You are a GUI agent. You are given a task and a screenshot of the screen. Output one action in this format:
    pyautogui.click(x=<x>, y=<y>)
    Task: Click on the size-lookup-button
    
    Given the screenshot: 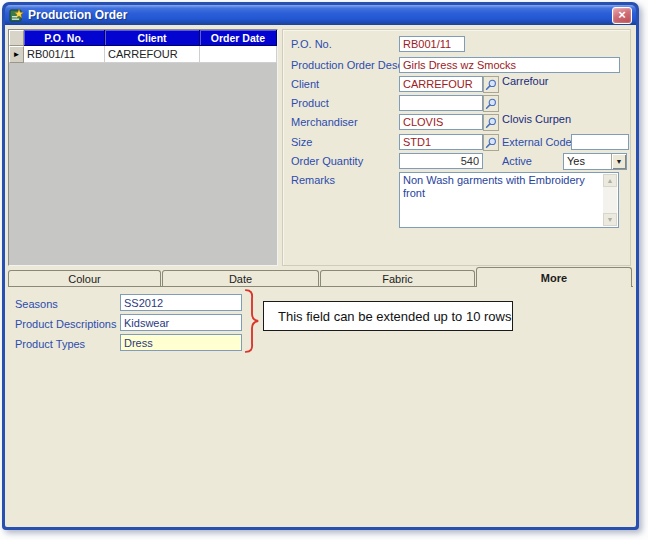 What is the action you would take?
    pyautogui.click(x=491, y=142)
    